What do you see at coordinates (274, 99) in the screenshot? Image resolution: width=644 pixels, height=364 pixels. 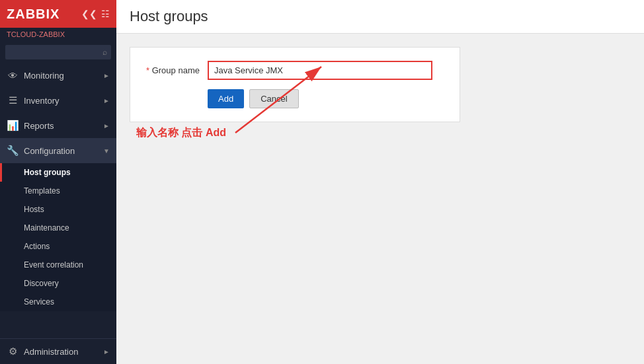 I see `cancel-button: Cancel` at bounding box center [274, 99].